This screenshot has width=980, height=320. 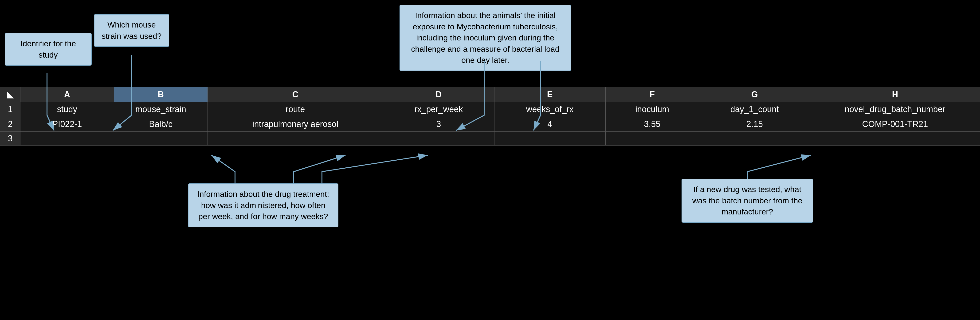 I want to click on cell-g2: 2.15, so click(x=754, y=124).